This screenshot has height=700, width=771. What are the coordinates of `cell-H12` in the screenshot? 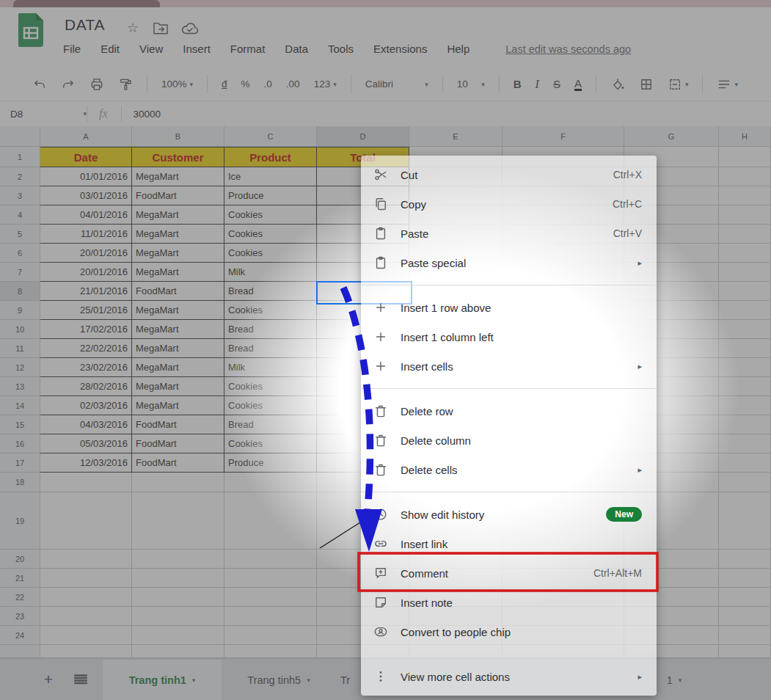 It's located at (745, 368).